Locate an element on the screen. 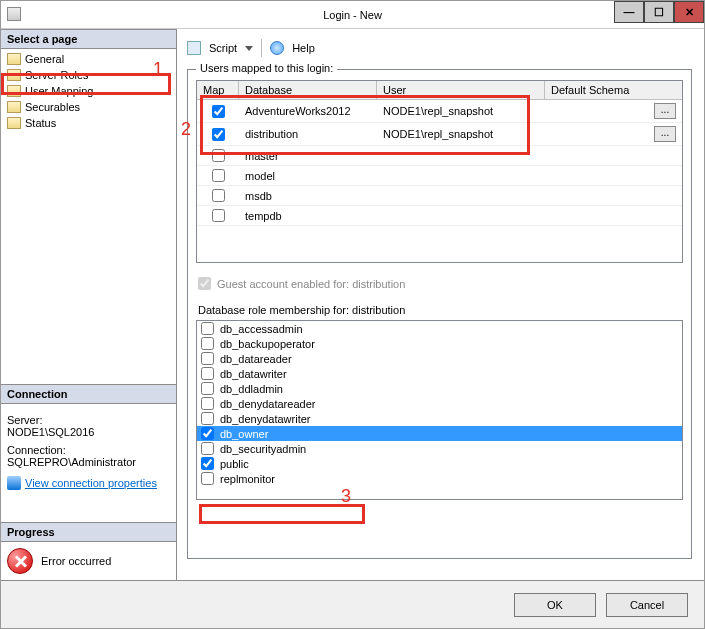 The width and height of the screenshot is (705, 629). cell-schema: ... is located at coordinates (614, 134).